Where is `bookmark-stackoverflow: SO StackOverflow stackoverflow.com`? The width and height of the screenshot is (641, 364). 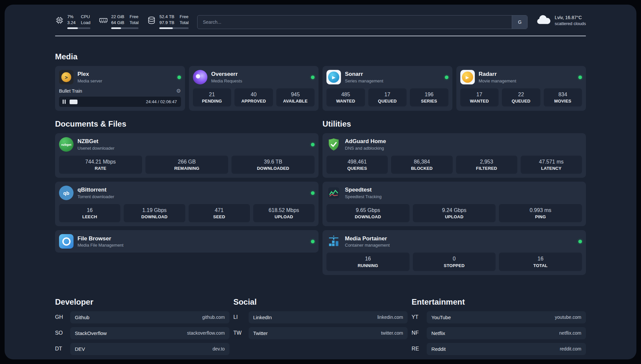 bookmark-stackoverflow: SO StackOverflow stackoverflow.com is located at coordinates (142, 333).